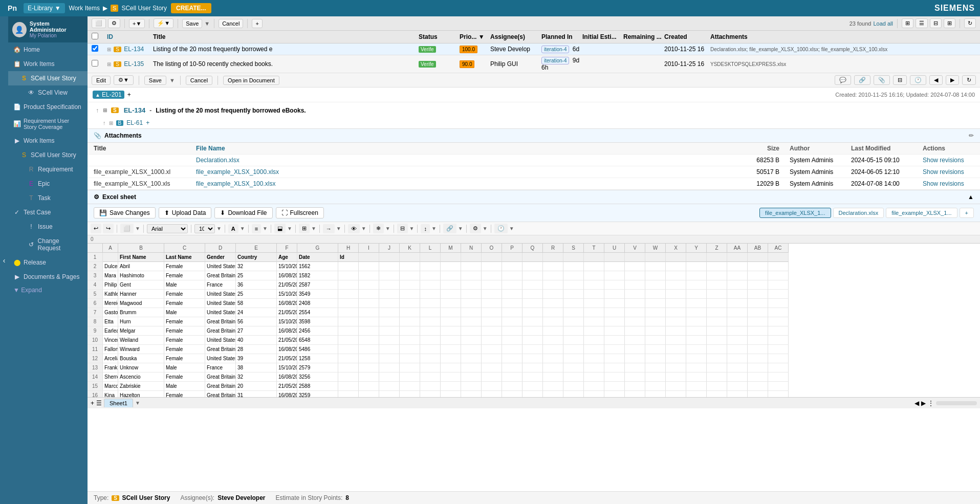 Image resolution: width=980 pixels, height=504 pixels. What do you see at coordinates (931, 403) in the screenshot?
I see `sheet-nav-more: ⋮` at bounding box center [931, 403].